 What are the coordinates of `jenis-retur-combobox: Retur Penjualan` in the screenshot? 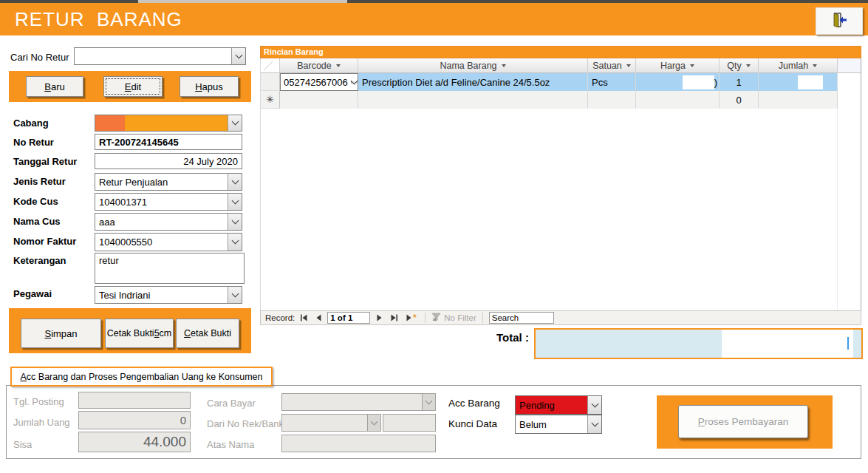 It's located at (168, 182).